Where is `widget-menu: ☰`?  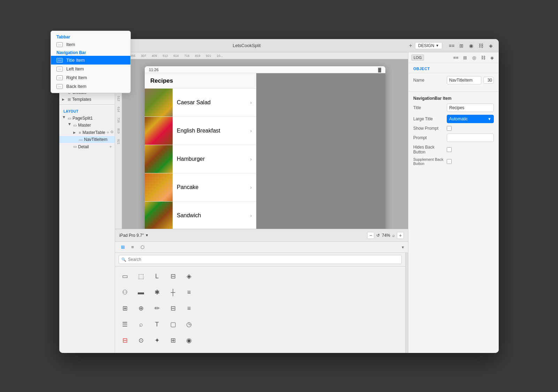
widget-menu: ☰ is located at coordinates (125, 324).